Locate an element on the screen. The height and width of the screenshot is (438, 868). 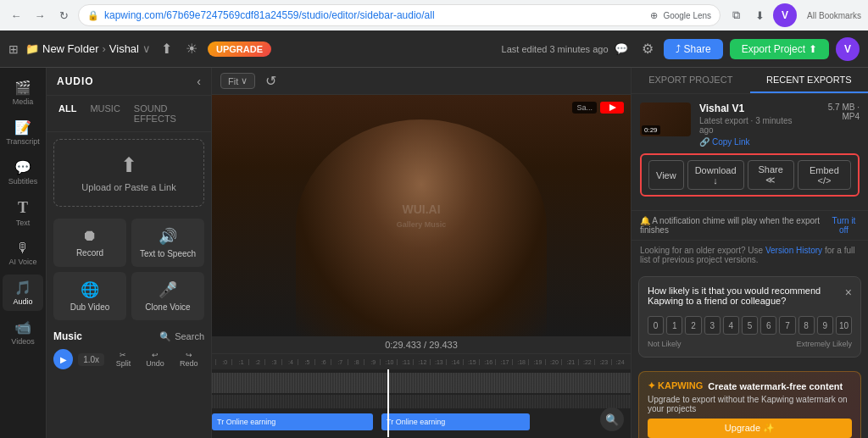
share-button: ⤴ Share is located at coordinates (693, 49).